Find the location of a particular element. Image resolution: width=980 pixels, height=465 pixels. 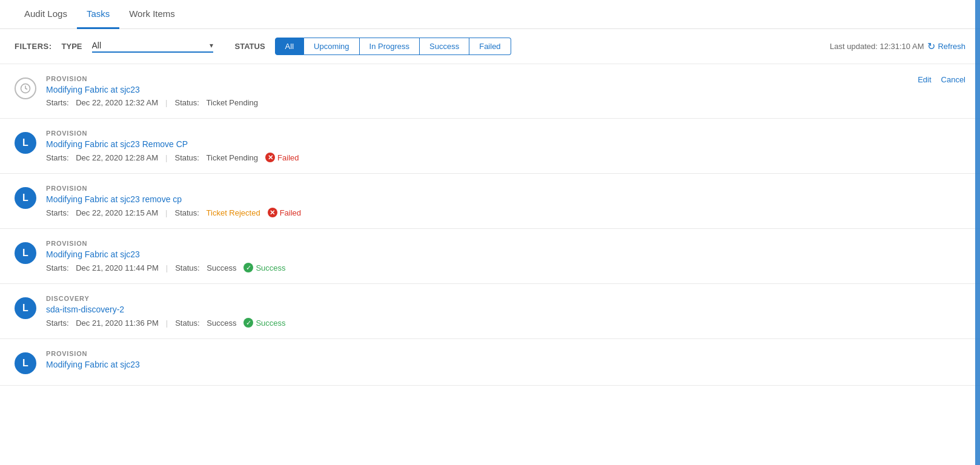

status-value: Success is located at coordinates (222, 268).